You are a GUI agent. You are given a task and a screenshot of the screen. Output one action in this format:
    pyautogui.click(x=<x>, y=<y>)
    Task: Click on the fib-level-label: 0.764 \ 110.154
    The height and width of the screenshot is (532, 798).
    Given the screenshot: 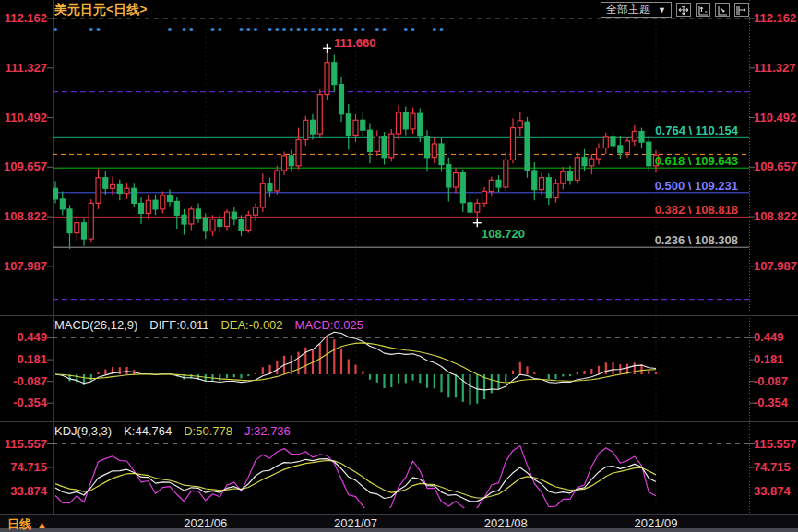 What is the action you would take?
    pyautogui.click(x=672, y=131)
    